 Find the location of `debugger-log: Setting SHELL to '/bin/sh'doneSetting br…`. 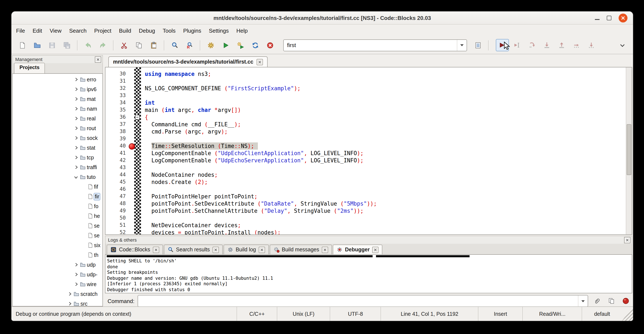

debugger-log: Setting SHELL to '/bin/sh'doneSetting br… is located at coordinates (368, 274).